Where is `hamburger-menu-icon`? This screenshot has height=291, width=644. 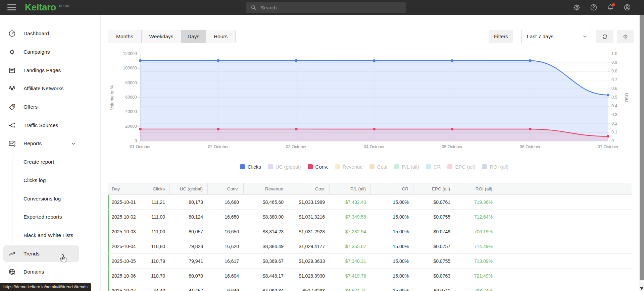 hamburger-menu-icon is located at coordinates (12, 7).